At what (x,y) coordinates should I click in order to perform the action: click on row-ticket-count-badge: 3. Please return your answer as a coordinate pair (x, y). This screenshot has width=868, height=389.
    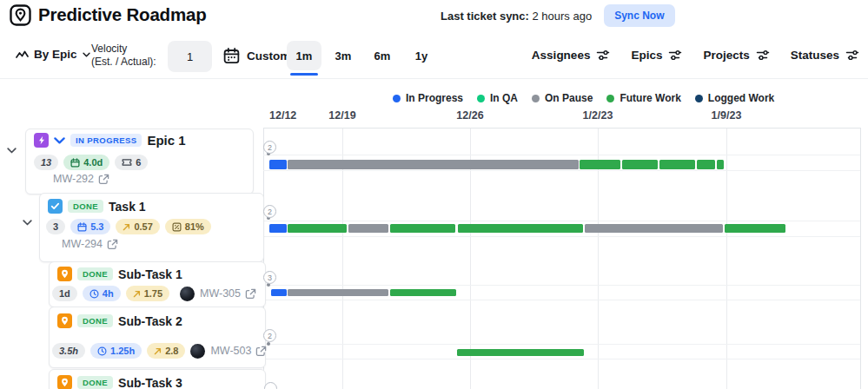
    Looking at the image, I should click on (269, 278).